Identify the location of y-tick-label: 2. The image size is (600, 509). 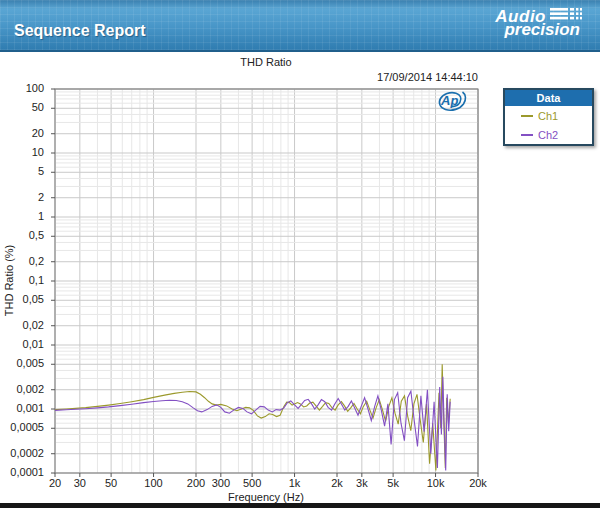
(23, 197).